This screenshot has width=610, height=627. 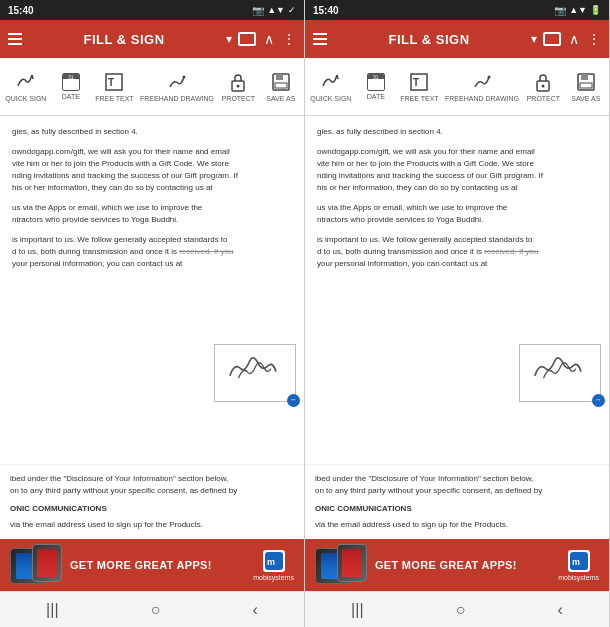 I want to click on svg-text: T, so click(x=416, y=82).